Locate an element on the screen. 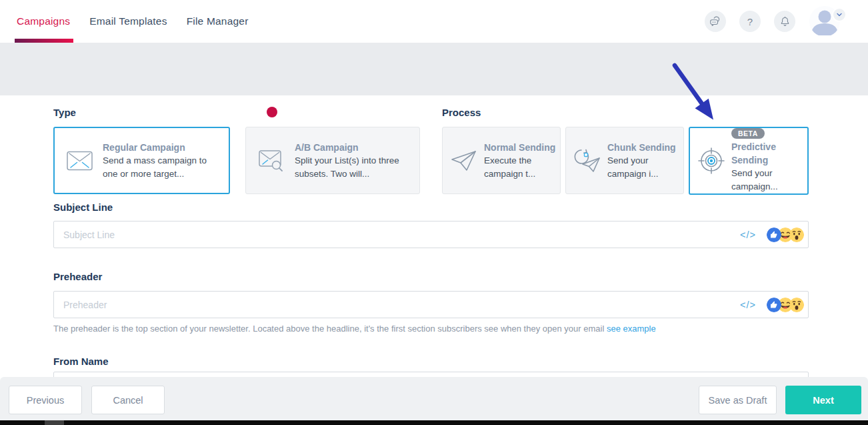 This screenshot has width=868, height=425. top-bar: Campaigns Email Templates File Manager ? is located at coordinates (434, 21).